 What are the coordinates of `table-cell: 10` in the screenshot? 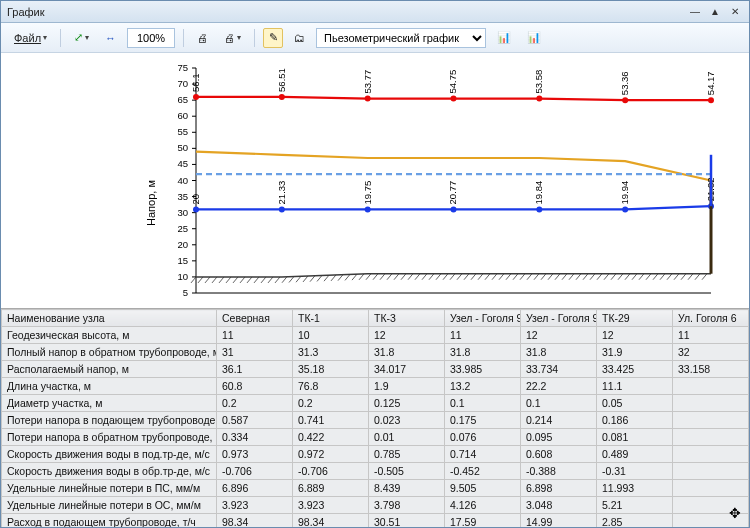 It's located at (331, 336).